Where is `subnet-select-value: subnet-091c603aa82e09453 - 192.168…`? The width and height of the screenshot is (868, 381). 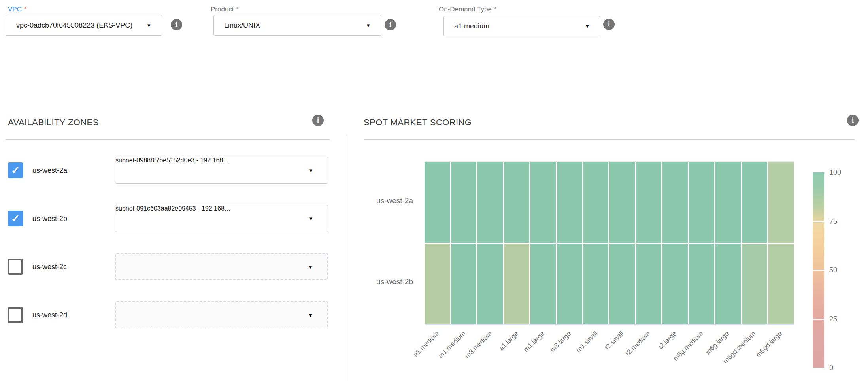 subnet-select-value: subnet-091c603aa82e09453 - 192.168… is located at coordinates (173, 209).